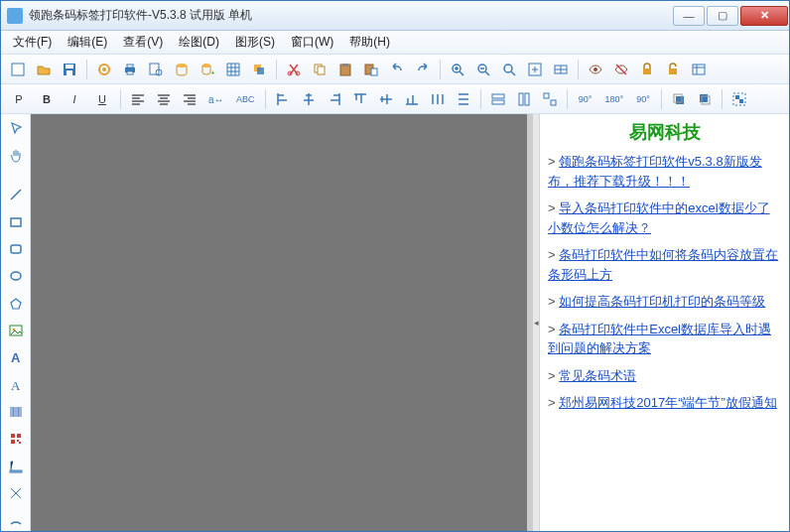 The image size is (790, 532). I want to click on rotate-180-button: 180°, so click(615, 99).